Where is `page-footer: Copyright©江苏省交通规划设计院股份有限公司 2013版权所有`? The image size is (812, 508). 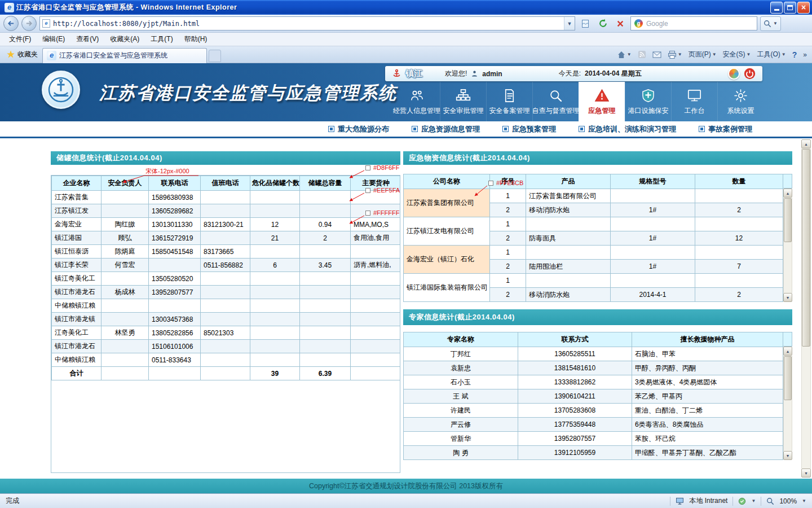
page-footer: Copyright©江苏省交通规划设计院股份有限公司 2013版权所有 is located at coordinates (406, 486).